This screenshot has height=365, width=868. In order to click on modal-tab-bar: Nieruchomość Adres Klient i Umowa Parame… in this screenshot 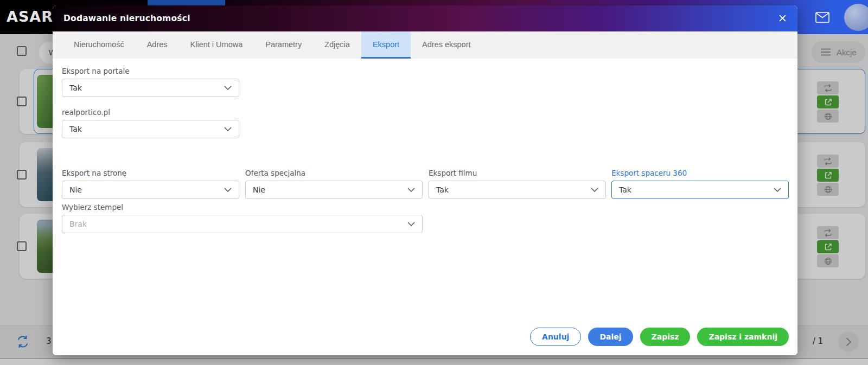, I will do `click(425, 45)`.